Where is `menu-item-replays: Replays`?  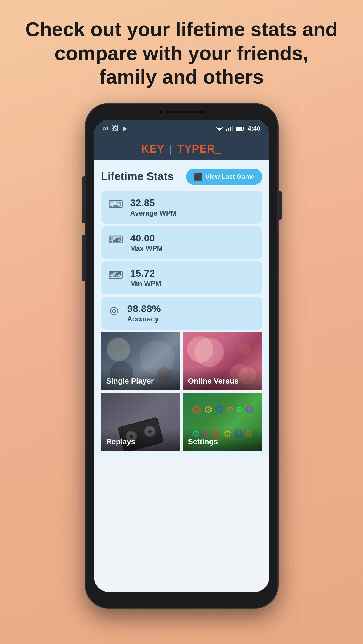 menu-item-replays: Replays is located at coordinates (141, 422).